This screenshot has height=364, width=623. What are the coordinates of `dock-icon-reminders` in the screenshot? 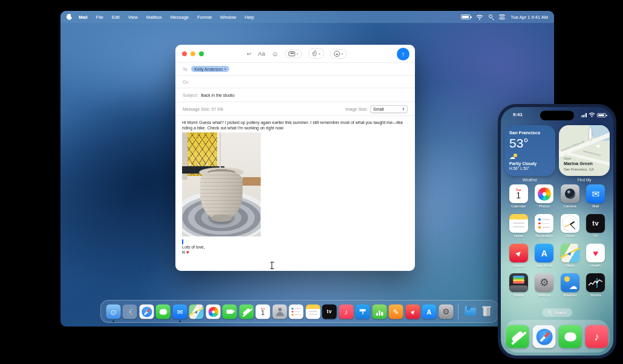 It's located at (296, 311).